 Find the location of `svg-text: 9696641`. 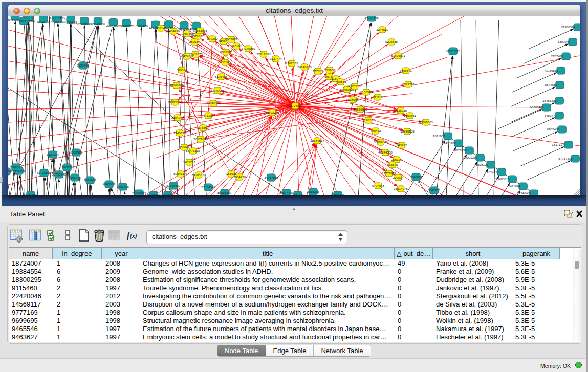

svg-text: 9696641 is located at coordinates (406, 71).